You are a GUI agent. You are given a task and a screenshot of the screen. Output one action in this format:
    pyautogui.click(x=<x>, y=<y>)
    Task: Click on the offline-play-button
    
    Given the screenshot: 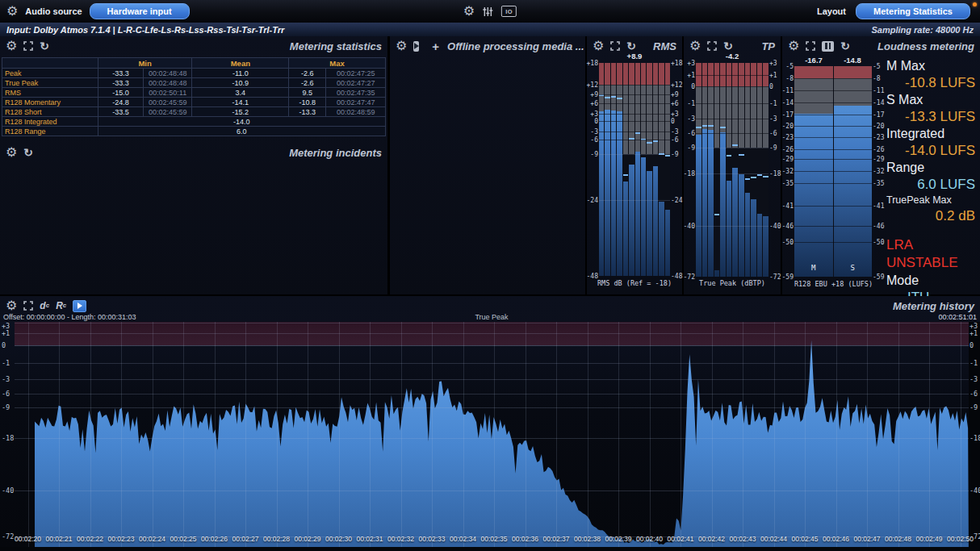 What is the action you would take?
    pyautogui.click(x=417, y=47)
    